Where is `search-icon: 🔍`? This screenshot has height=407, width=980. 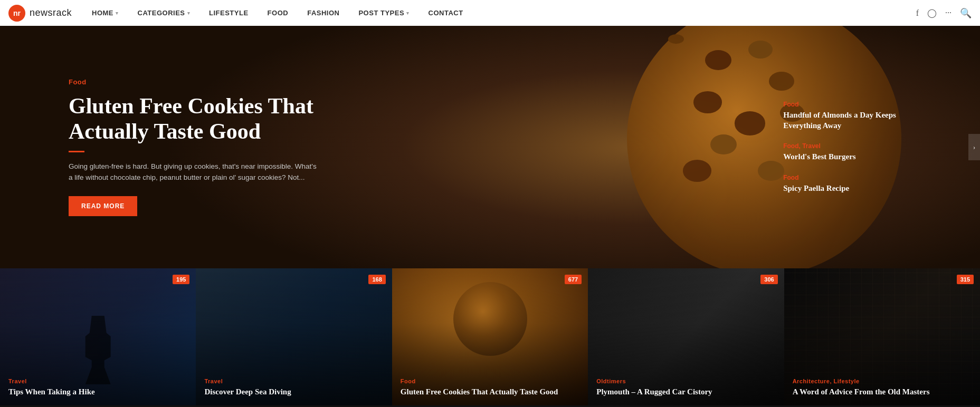 search-icon: 🔍 is located at coordinates (966, 13).